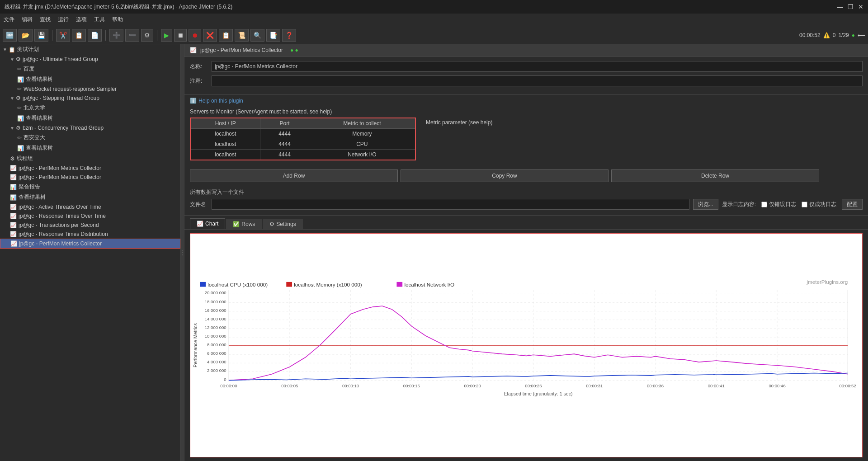 The image size is (868, 461). Describe the element at coordinates (764, 204) in the screenshot. I see `error-log-checkbox` at that location.